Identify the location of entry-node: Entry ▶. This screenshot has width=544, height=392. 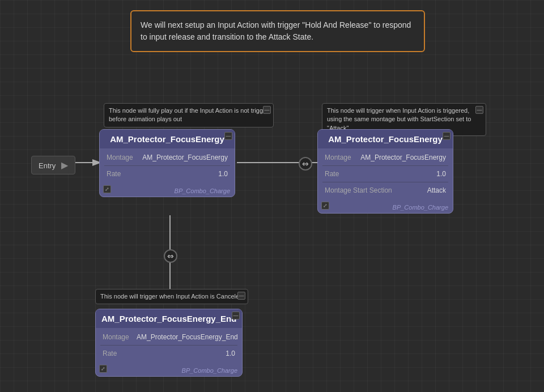
(53, 165).